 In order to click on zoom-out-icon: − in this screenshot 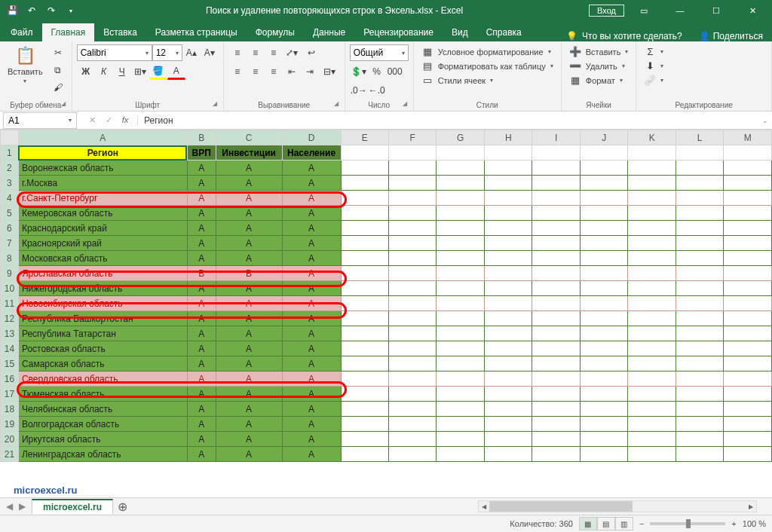, I will do `click(642, 524)`.